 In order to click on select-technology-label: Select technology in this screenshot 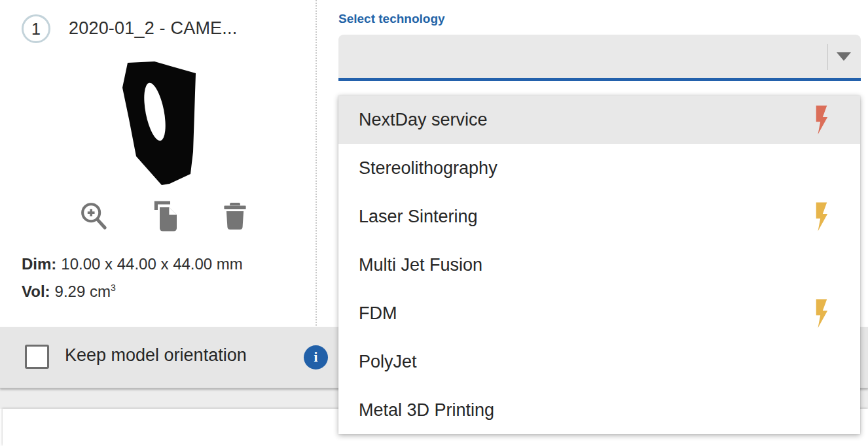, I will do `click(391, 19)`.